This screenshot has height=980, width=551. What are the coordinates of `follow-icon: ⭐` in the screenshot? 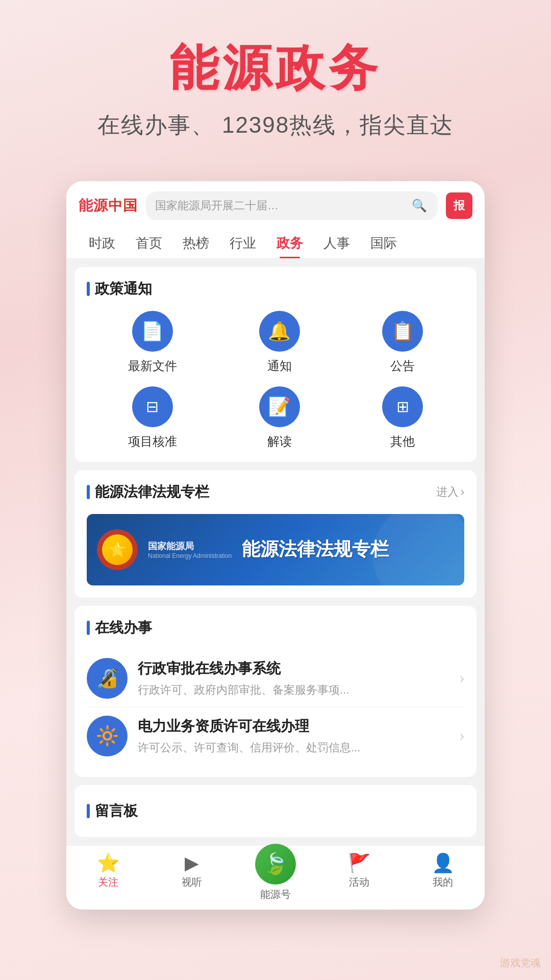 It's located at (108, 863).